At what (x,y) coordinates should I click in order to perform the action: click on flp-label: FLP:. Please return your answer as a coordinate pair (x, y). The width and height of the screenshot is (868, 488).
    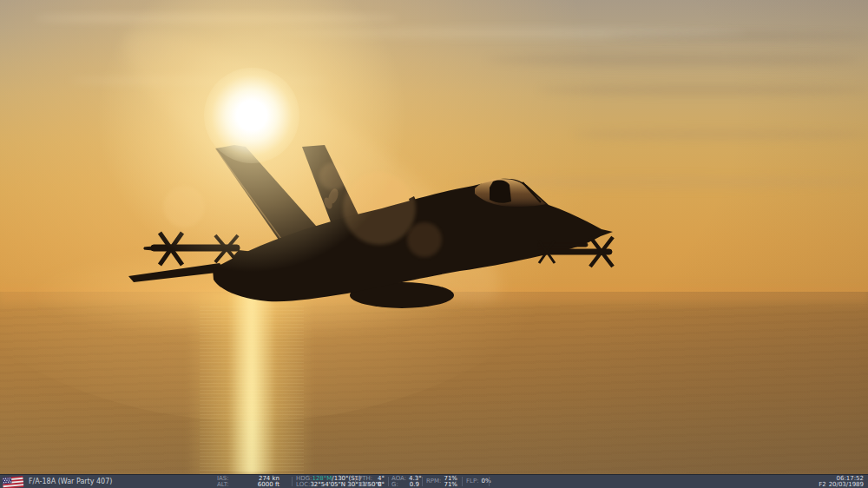
    Looking at the image, I should click on (472, 482).